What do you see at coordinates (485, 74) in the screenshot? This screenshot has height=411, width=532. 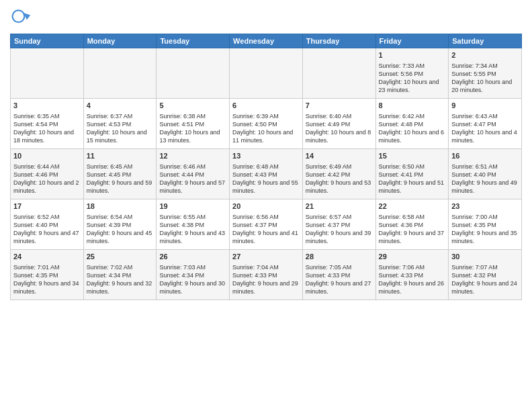 I see `calendar-cell: 2Sunrise: 7:34 AM Sunset: 5:55 PM Daylig…` at bounding box center [485, 74].